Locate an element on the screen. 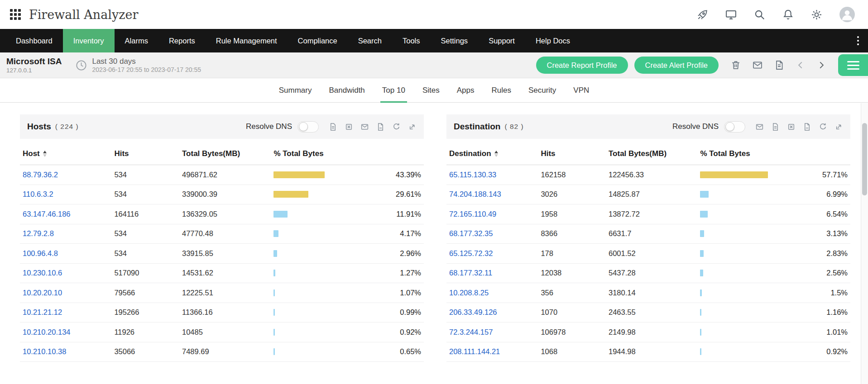 Image resolution: width=868 pixels, height=384 pixels. table-row: 10.21.21.1219526611366.160.99% is located at coordinates (222, 313).